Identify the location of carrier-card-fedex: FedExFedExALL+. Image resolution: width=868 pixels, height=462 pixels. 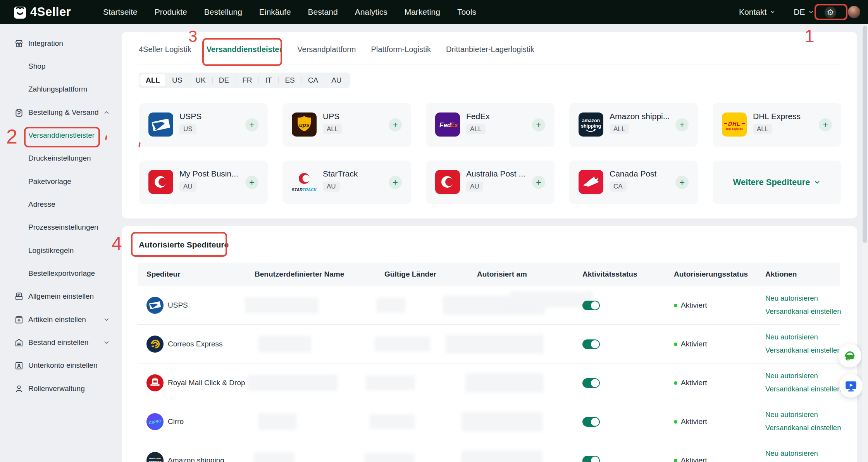
(490, 125).